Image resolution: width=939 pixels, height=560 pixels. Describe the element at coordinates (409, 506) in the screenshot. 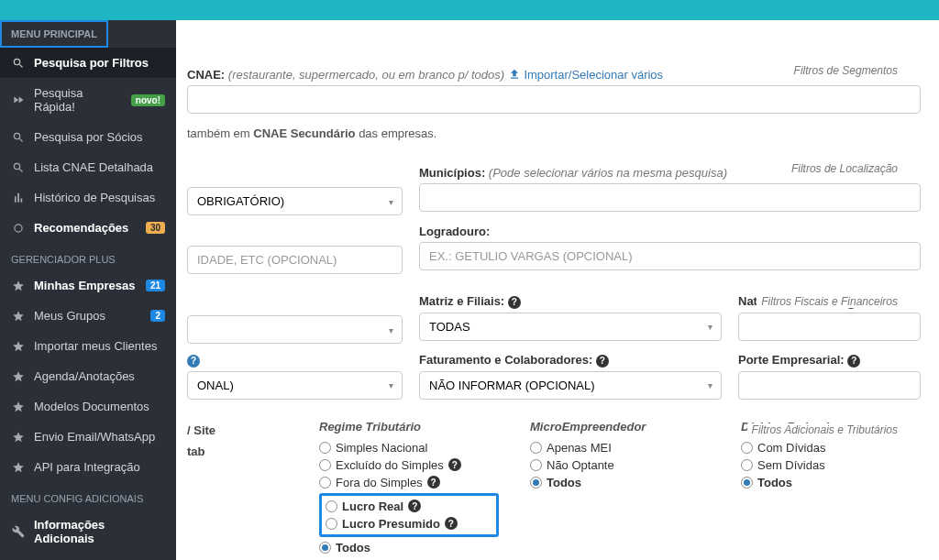

I see `radio-lucro-real: Lucro Real?` at that location.